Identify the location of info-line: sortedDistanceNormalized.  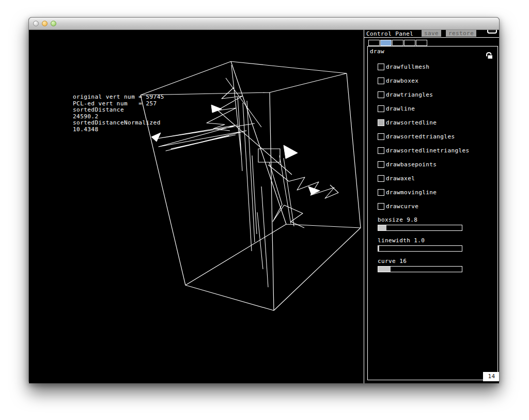
(117, 123).